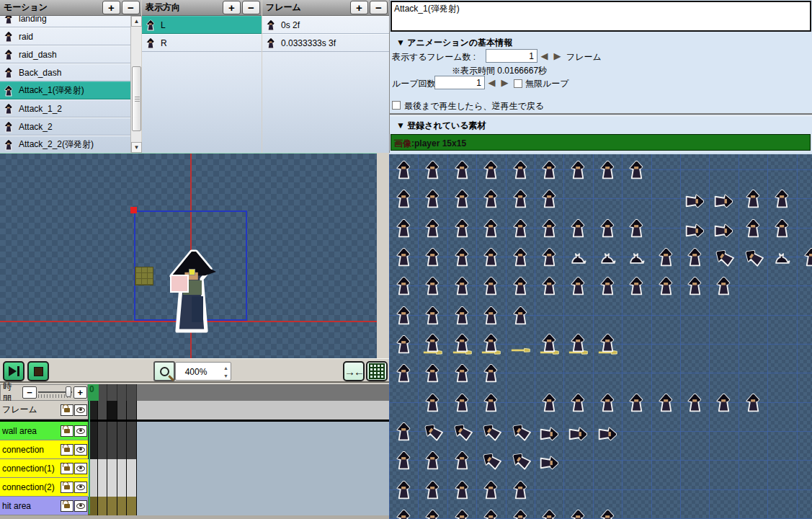  What do you see at coordinates (44, 431) in the screenshot?
I see `track-label-wall area: wall area` at bounding box center [44, 431].